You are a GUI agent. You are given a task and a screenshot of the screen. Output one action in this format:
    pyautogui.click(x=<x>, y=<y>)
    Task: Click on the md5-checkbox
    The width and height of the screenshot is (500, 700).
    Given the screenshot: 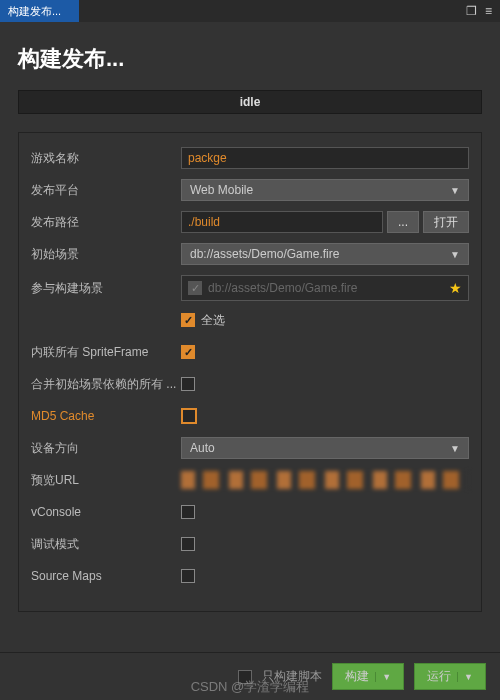 What is the action you would take?
    pyautogui.click(x=189, y=416)
    